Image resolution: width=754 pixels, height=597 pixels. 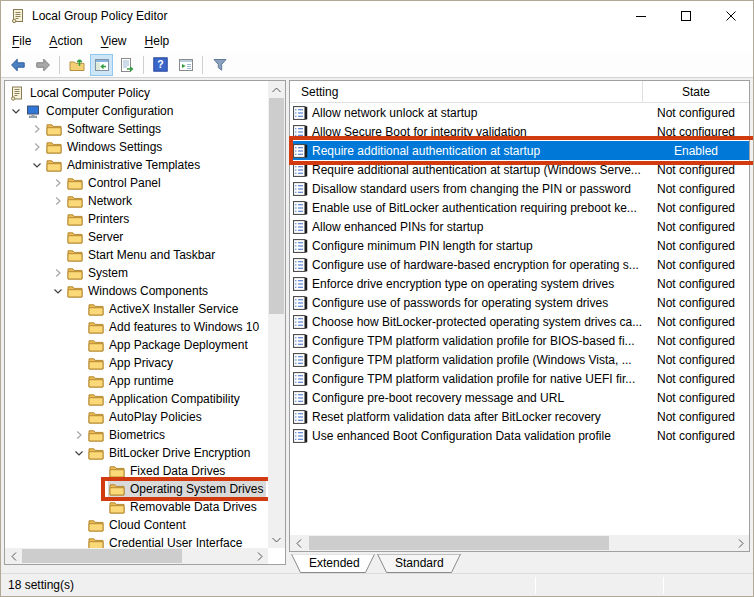 What do you see at coordinates (124, 165) in the screenshot?
I see `tree-item-content: Administrative Templates` at bounding box center [124, 165].